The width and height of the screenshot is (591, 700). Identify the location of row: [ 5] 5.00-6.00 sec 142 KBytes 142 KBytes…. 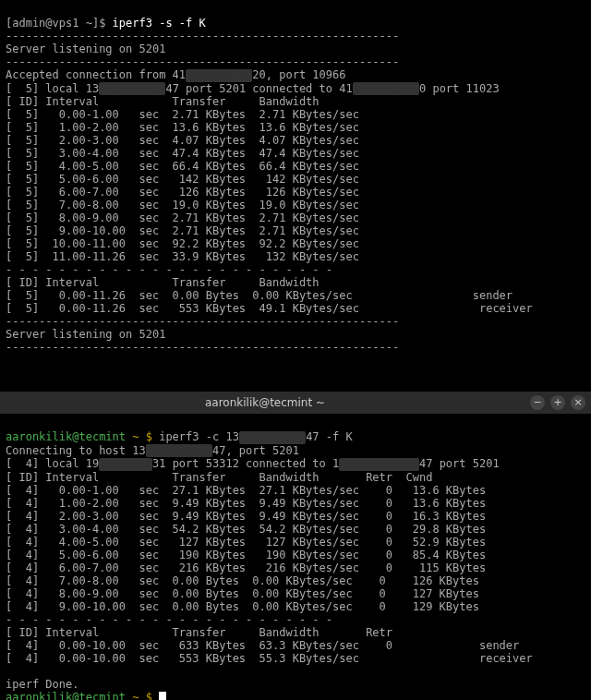
(183, 179).